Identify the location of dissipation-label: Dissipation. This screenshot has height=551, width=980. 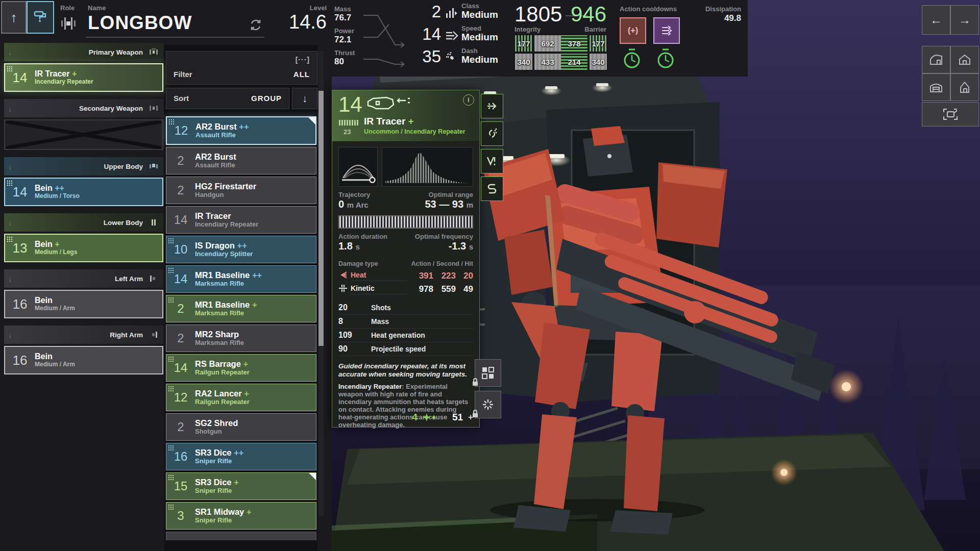
(710, 9).